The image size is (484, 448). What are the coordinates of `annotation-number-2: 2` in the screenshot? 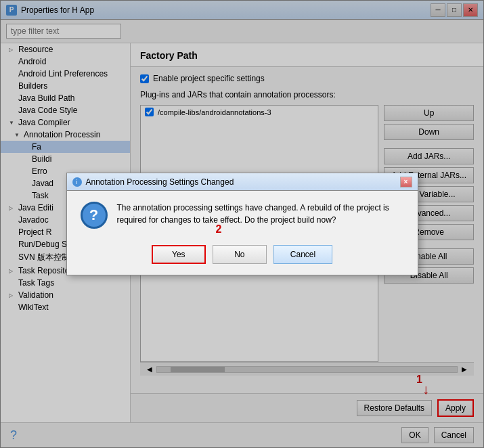 It's located at (219, 229).